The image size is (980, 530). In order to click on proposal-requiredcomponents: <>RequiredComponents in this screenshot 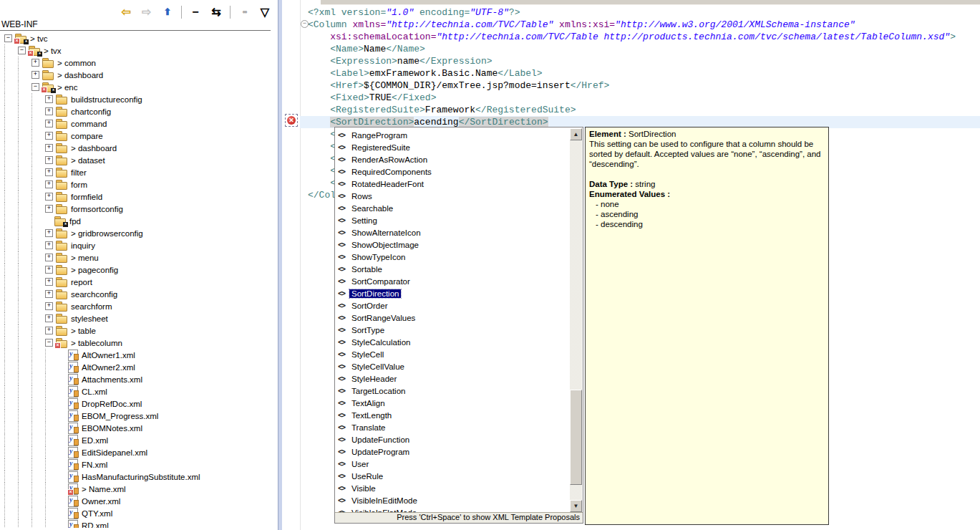, I will do `click(452, 172)`.